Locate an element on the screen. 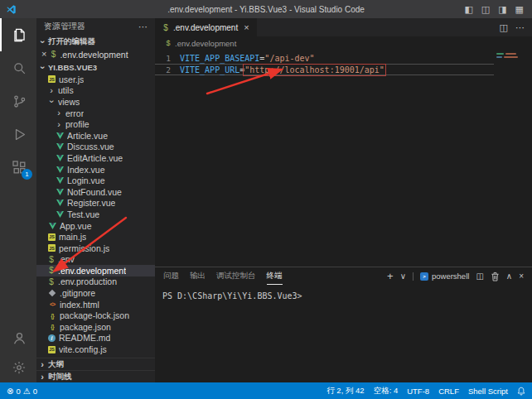 This screenshot has width=532, height=399. notifications-bell-icon is located at coordinates (521, 391).